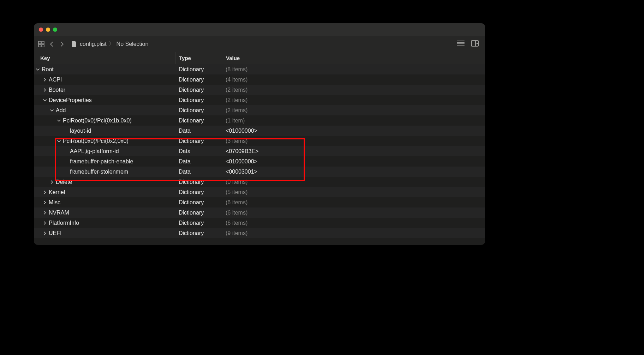  I want to click on table-row: MiscDictionary(6 items), so click(260, 203).